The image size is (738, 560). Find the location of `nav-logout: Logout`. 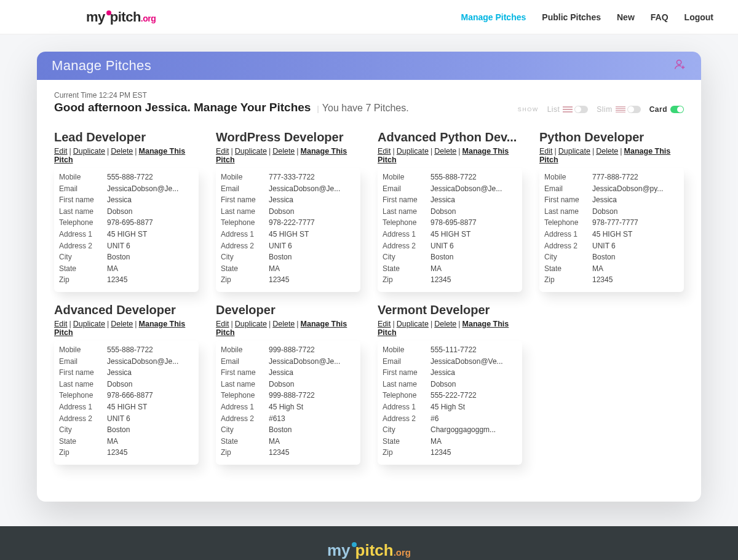

nav-logout: Logout is located at coordinates (699, 17).